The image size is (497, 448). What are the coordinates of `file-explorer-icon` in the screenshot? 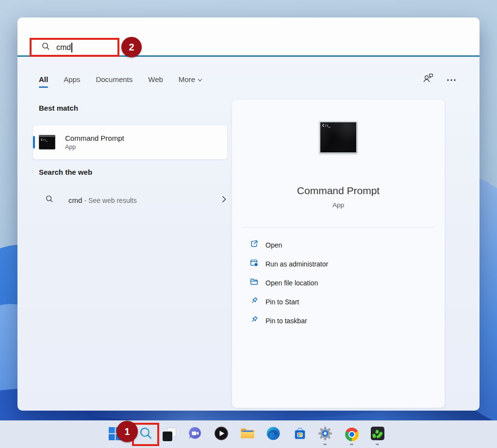 It's located at (248, 434).